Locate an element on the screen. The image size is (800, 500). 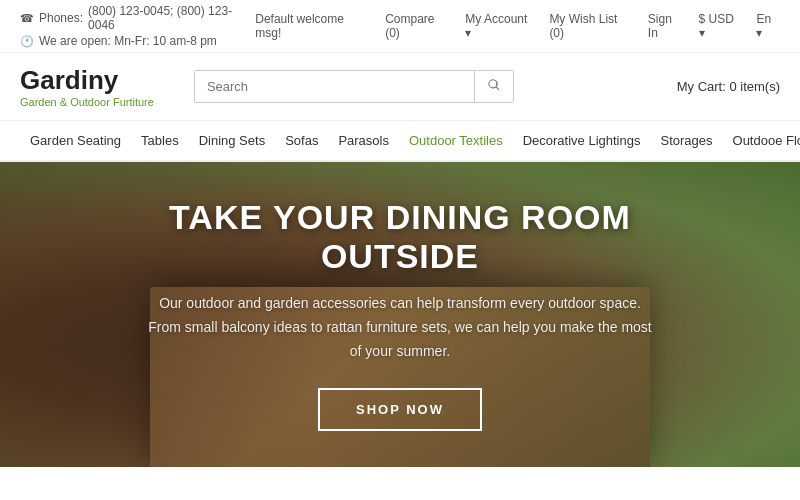
header: Gardiny Garden & Outdoor Furtiture My Ca… is located at coordinates (400, 87).